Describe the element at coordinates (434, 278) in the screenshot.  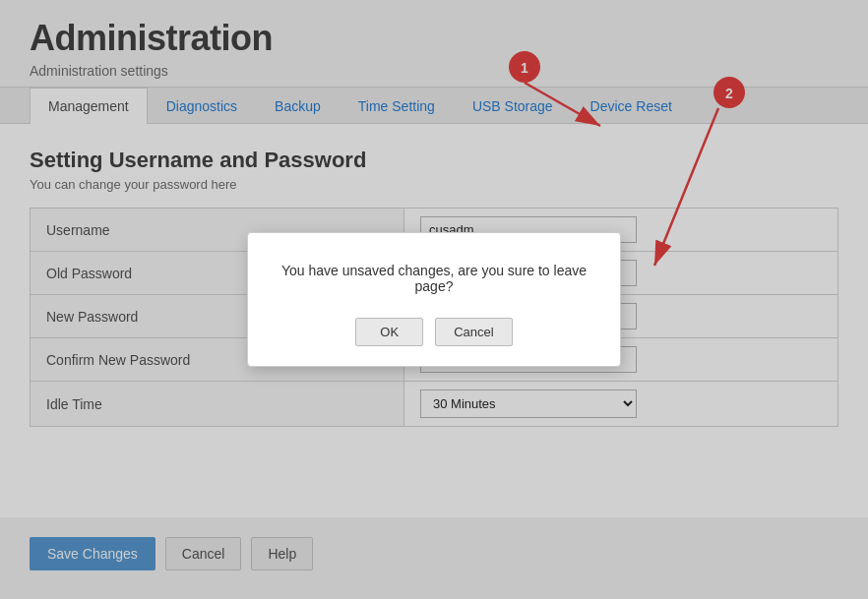
I see `modal-message: You have unsaved changes, are you sure t…` at that location.